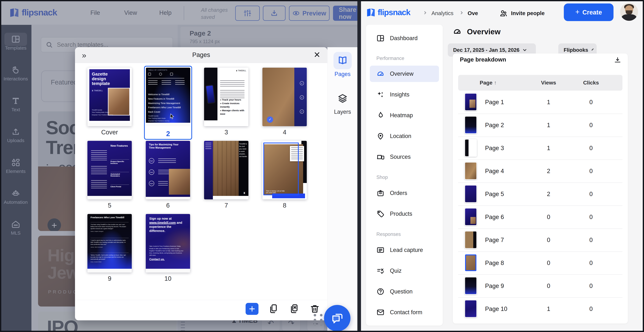  I want to click on table-row: Page 3 1 0, so click(540, 148).